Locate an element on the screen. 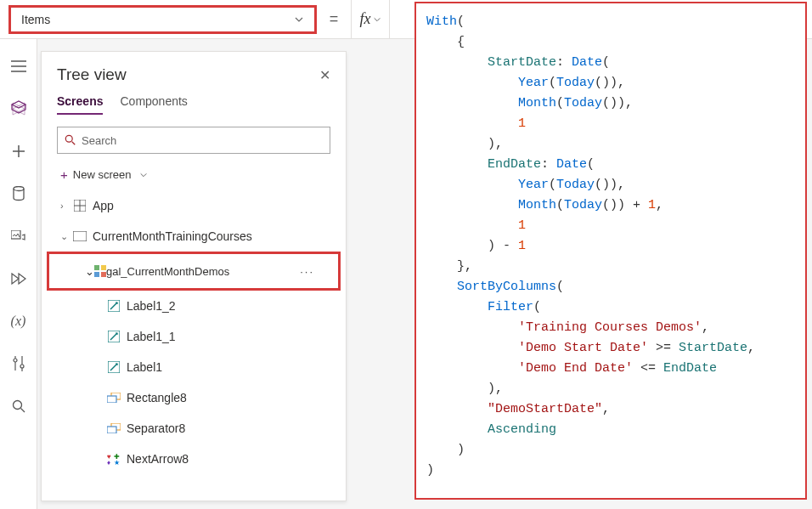 This screenshot has height=509, width=812. tree-item-label: Rectangle8 is located at coordinates (156, 398).